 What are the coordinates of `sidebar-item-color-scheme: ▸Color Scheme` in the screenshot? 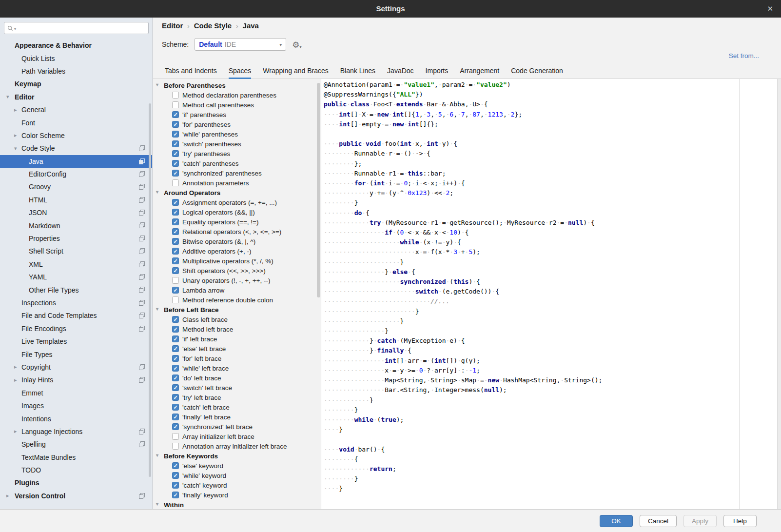 It's located at (76, 136).